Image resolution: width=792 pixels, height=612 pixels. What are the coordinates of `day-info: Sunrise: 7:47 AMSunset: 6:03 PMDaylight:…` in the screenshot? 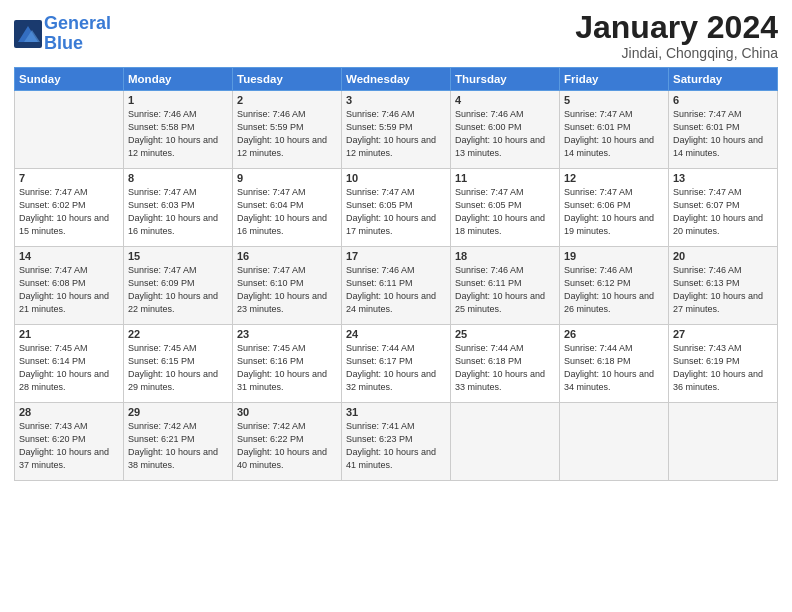 It's located at (173, 212).